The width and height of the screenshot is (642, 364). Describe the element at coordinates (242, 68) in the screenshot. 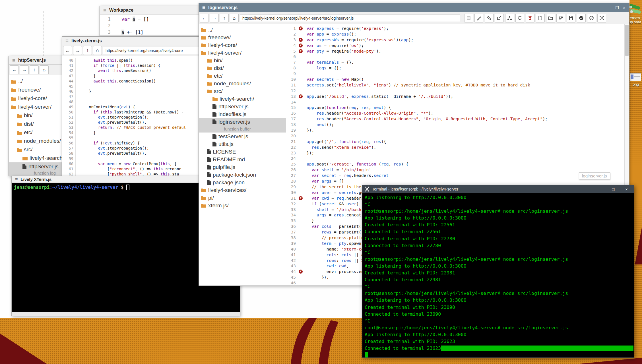

I see `tree-item-dist: dist/` at that location.